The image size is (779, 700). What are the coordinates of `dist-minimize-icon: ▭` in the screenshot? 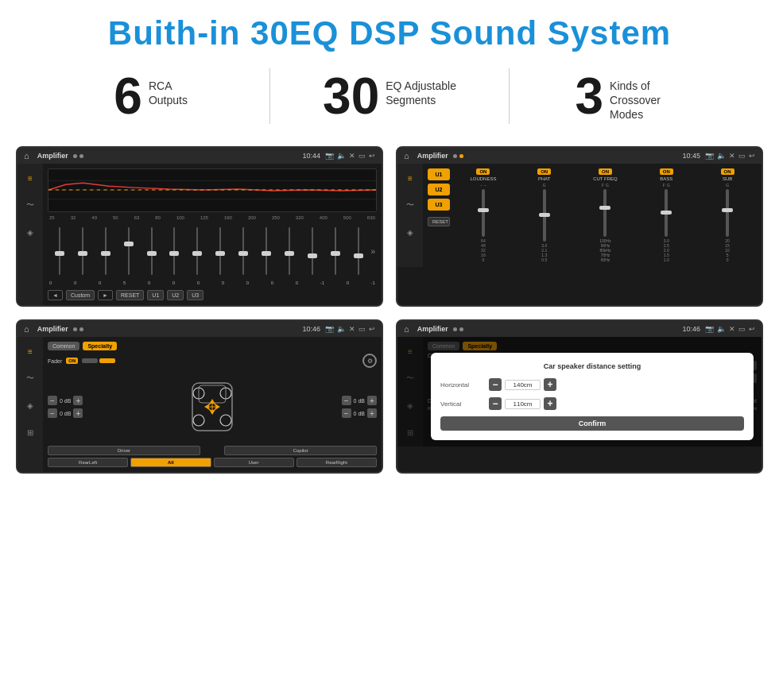 It's located at (742, 329).